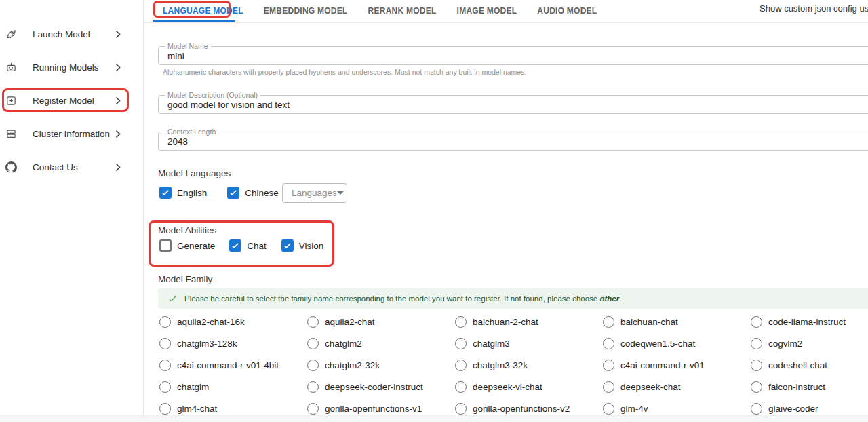 Image resolution: width=868 pixels, height=422 pixels. What do you see at coordinates (513, 141) in the screenshot?
I see `context-length-field: Context Length` at bounding box center [513, 141].